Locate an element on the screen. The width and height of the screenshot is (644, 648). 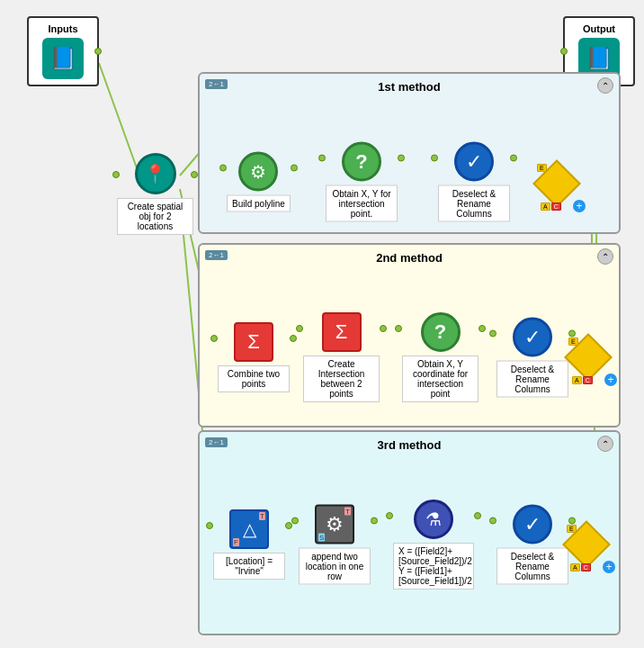
location-label: Create spatial obj for 2 locations is located at coordinates (155, 216).